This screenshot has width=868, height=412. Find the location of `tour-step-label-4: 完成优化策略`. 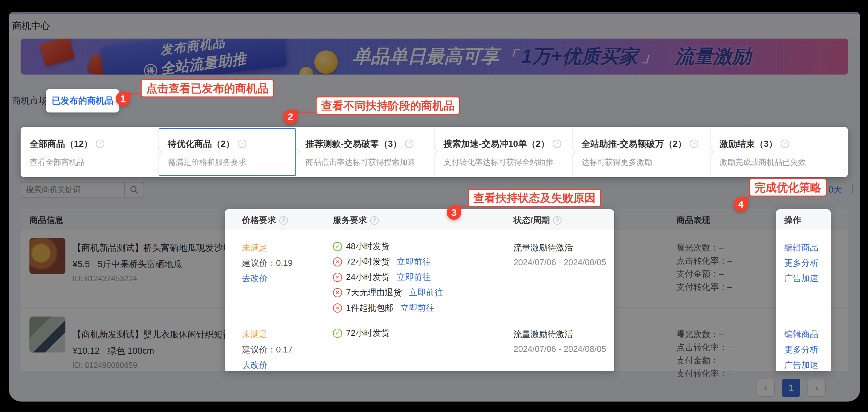

tour-step-label-4: 完成优化策略 is located at coordinates (788, 187).